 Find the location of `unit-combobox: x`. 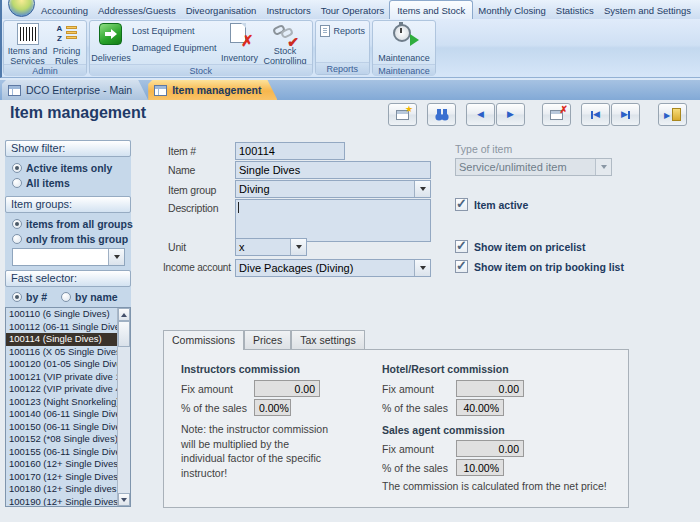

unit-combobox: x is located at coordinates (271, 247).